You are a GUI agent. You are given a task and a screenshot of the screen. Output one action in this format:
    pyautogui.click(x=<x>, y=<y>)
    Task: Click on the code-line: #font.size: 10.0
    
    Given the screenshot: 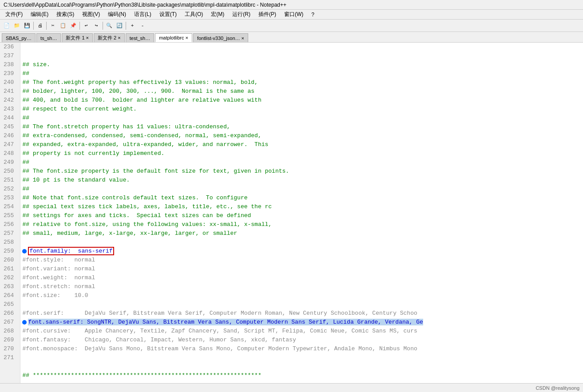 What is the action you would take?
    pyautogui.click(x=302, y=296)
    